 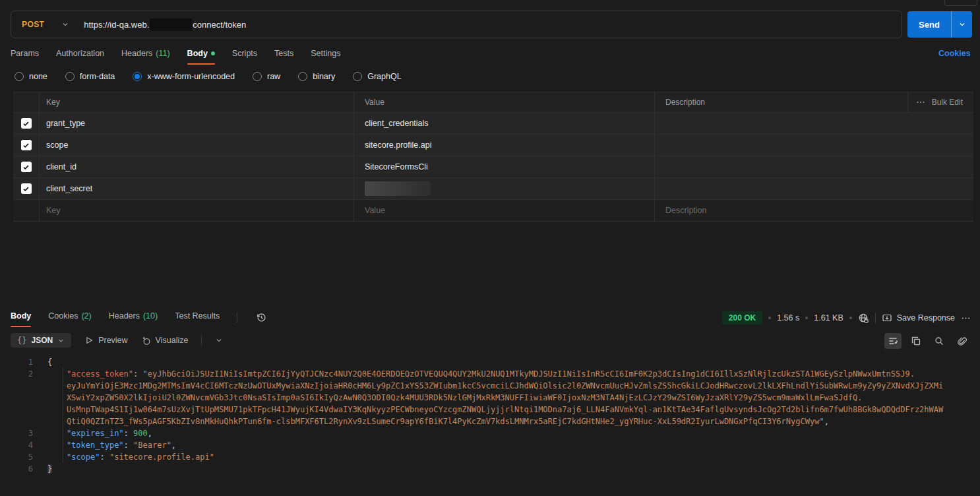 I want to click on param-key-cell: grant_type, so click(x=197, y=123).